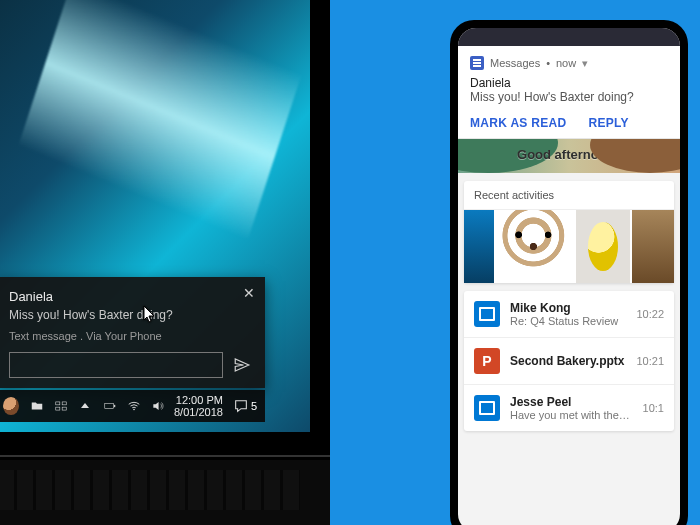 This screenshot has height=525, width=700. Describe the element at coordinates (654, 408) in the screenshot. I see `list-item-time: 10:1` at that location.